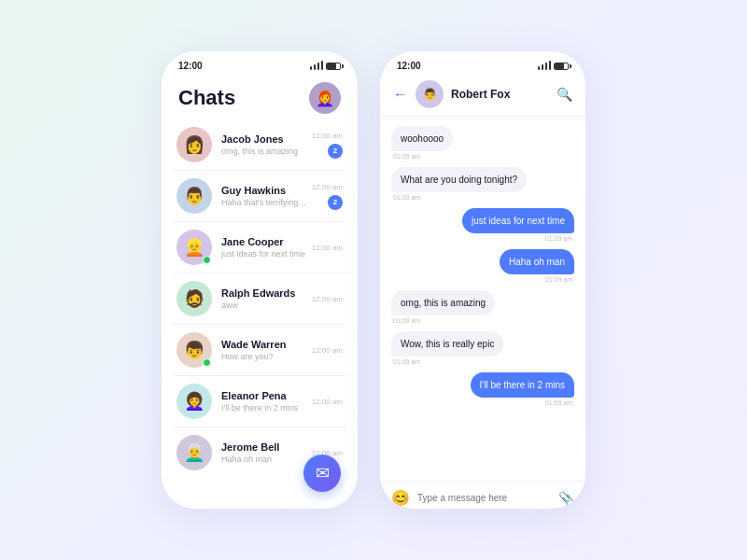 This screenshot has height=560, width=747. Describe the element at coordinates (322, 473) in the screenshot. I see `compose-fab: ✉` at that location.